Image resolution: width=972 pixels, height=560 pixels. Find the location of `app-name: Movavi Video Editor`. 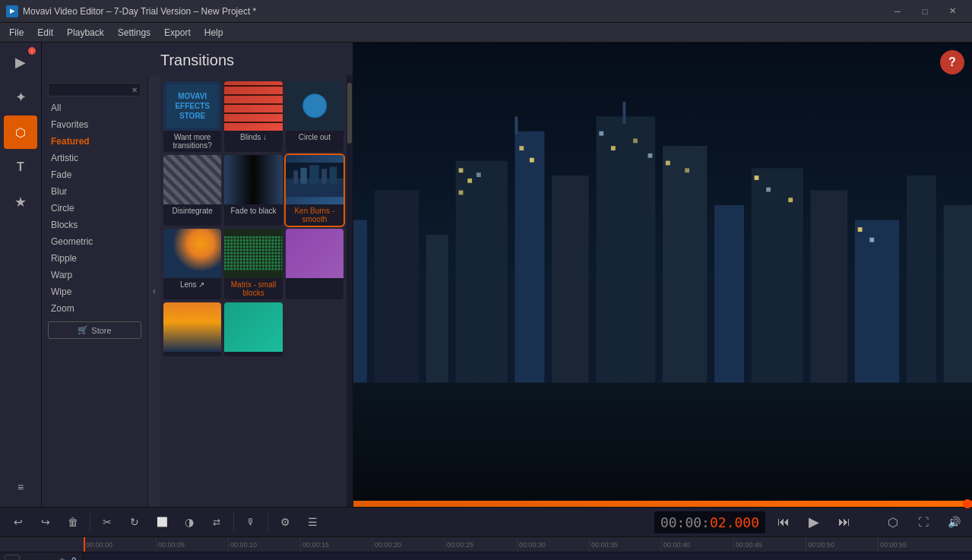

app-name: Movavi Video Editor is located at coordinates (64, 11).